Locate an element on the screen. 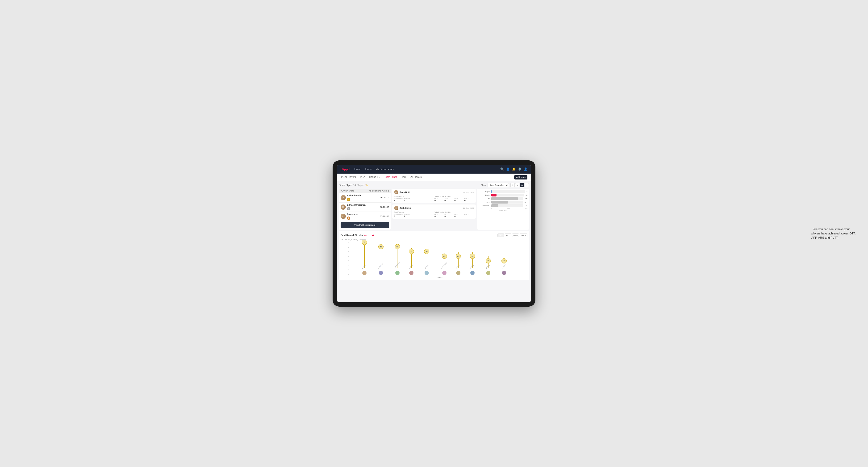 This screenshot has height=467, width=868. card-date: 02 Sep 2023 is located at coordinates (468, 192).